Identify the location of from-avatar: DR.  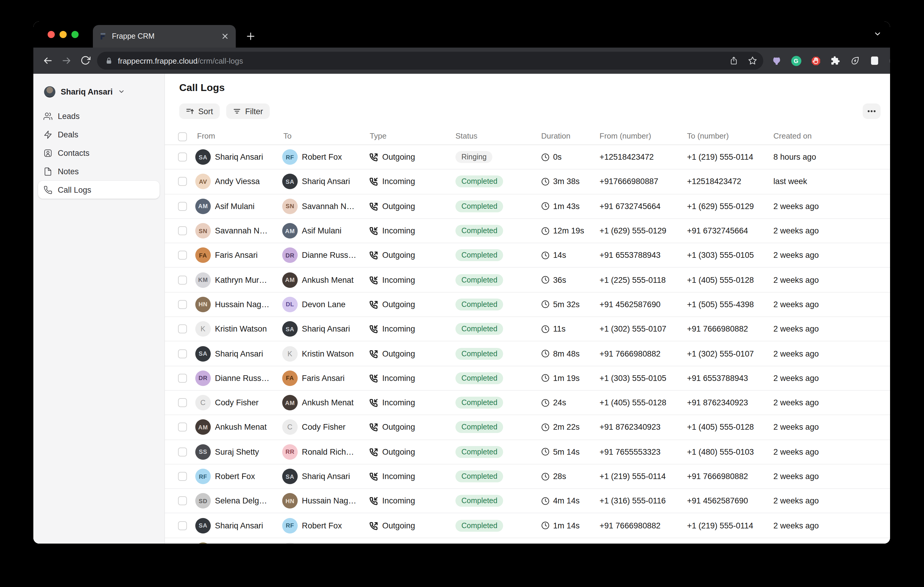
(203, 378).